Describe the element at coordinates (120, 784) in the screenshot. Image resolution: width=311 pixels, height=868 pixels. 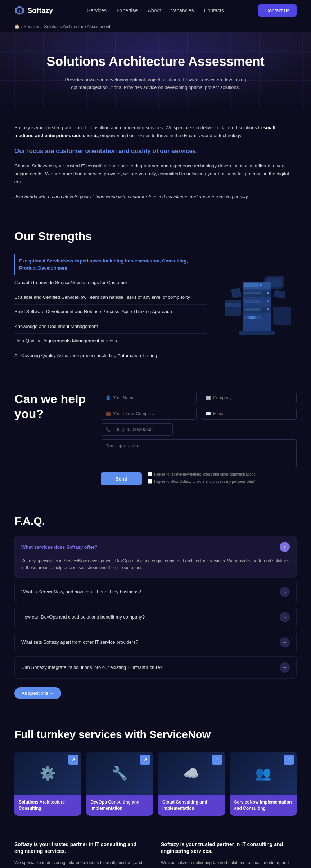
I see `service-card-2: ↗ 🔧 DevOps Consulting and implementation` at that location.